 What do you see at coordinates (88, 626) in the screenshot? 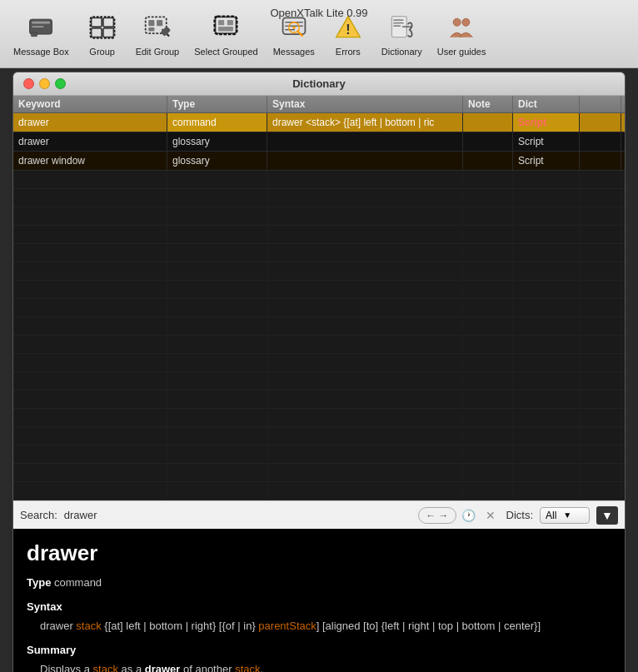
I see `syntax-orange1: stack` at bounding box center [88, 626].